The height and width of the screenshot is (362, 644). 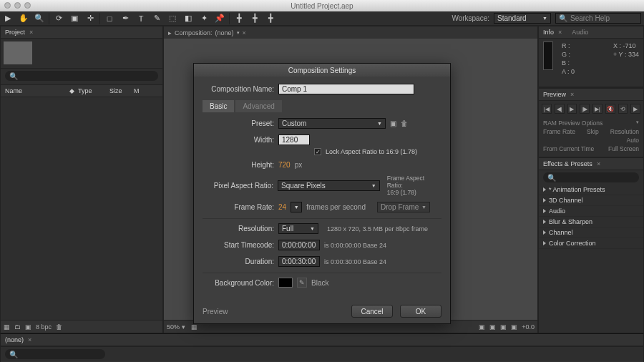 I want to click on shape-tool-icon: □, so click(x=109, y=19).